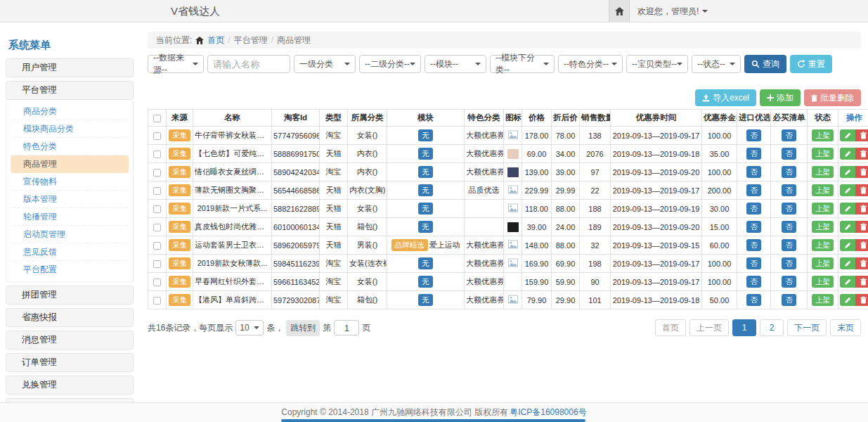 This screenshot has height=422, width=868. What do you see at coordinates (70, 111) in the screenshot?
I see `sidebar-item-goods-category: 商品分类` at bounding box center [70, 111].